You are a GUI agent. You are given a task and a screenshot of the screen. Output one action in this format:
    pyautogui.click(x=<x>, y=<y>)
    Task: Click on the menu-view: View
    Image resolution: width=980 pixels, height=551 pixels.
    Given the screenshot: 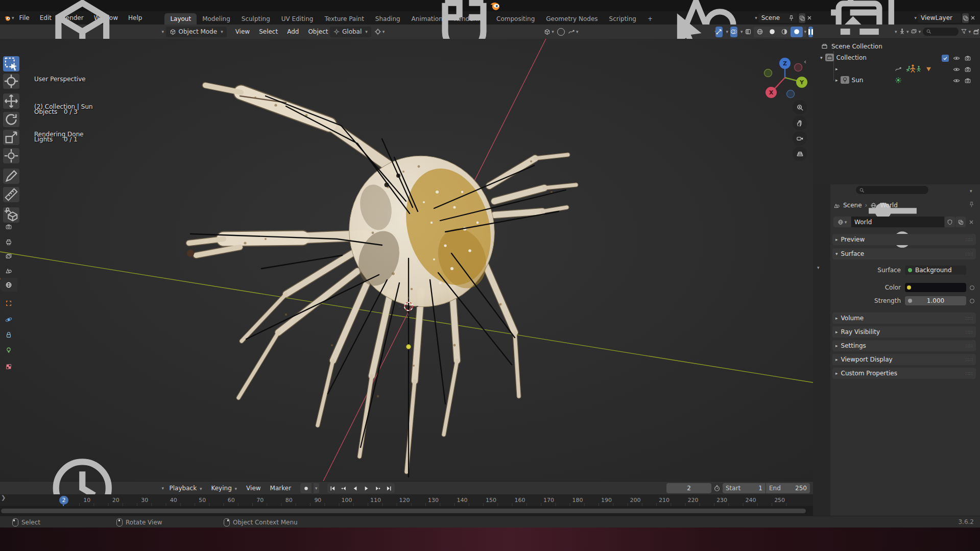 What is the action you would take?
    pyautogui.click(x=243, y=32)
    